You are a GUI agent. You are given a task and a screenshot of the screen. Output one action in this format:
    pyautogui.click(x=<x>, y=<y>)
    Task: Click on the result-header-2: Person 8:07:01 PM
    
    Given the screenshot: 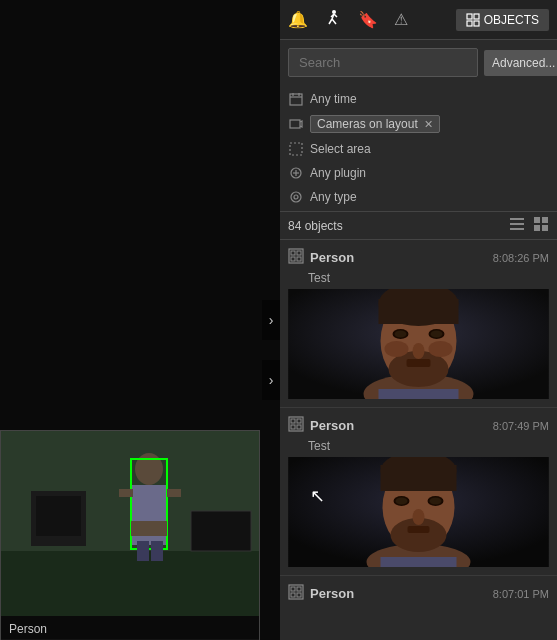 What is the action you would take?
    pyautogui.click(x=418, y=594)
    